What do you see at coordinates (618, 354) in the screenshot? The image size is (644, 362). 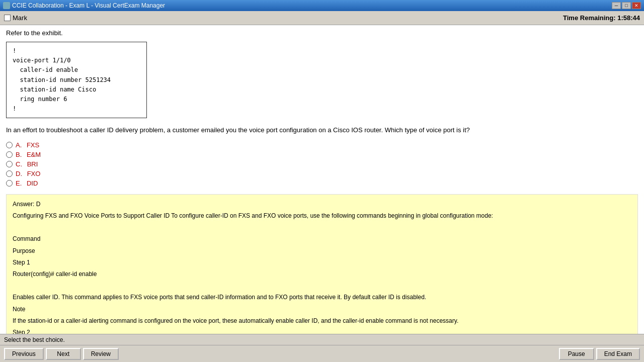 I see `end-exam-button: End Exam` at bounding box center [618, 354].